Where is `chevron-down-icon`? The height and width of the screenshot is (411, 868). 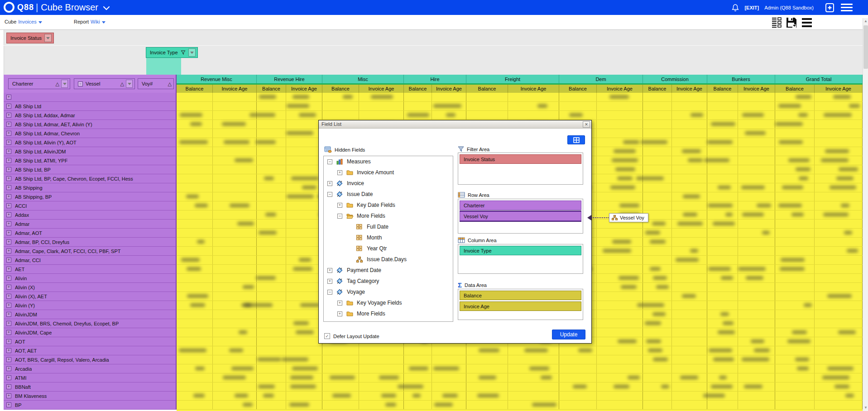 chevron-down-icon is located at coordinates (106, 8).